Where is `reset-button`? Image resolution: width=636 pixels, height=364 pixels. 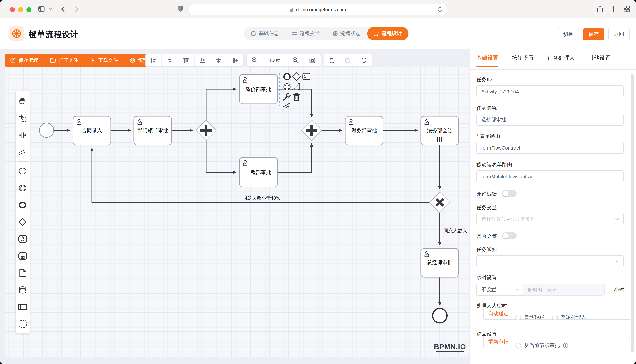 reset-button is located at coordinates (364, 60).